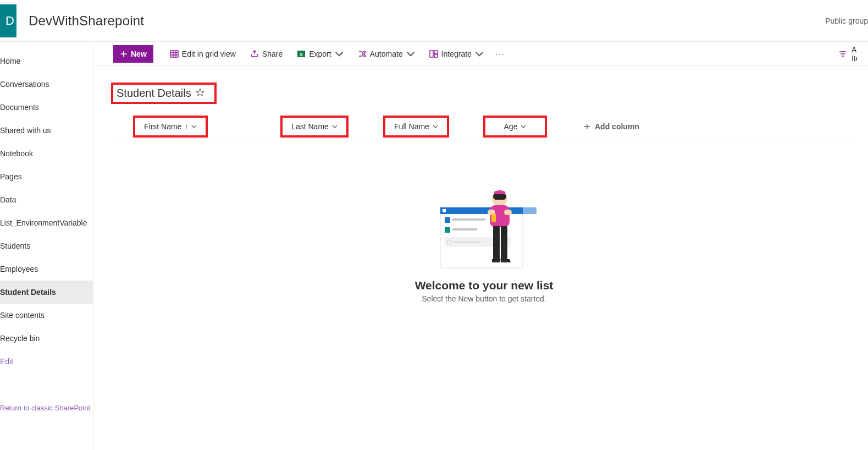  What do you see at coordinates (484, 127) in the screenshot?
I see `column-headers: First Name ↑ Last Name Full Name` at bounding box center [484, 127].